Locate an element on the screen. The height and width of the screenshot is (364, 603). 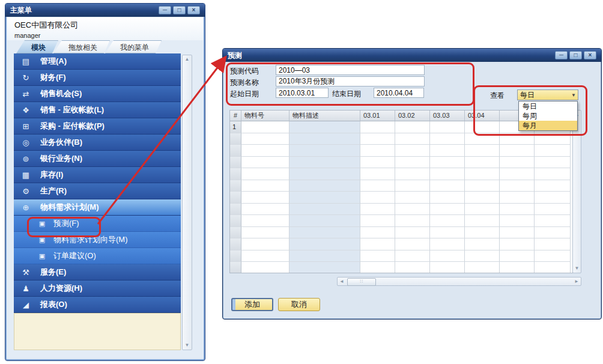
option-weekly: 每周 is located at coordinates (548, 116).